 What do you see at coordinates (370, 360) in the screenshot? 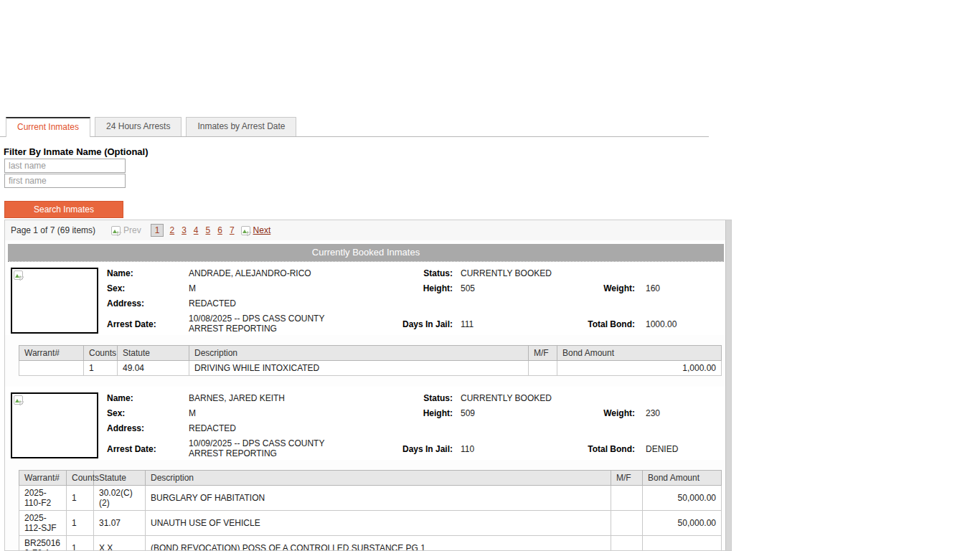
I see `charges-table: Warrant# Counts Statute Description M/F …` at bounding box center [370, 360].